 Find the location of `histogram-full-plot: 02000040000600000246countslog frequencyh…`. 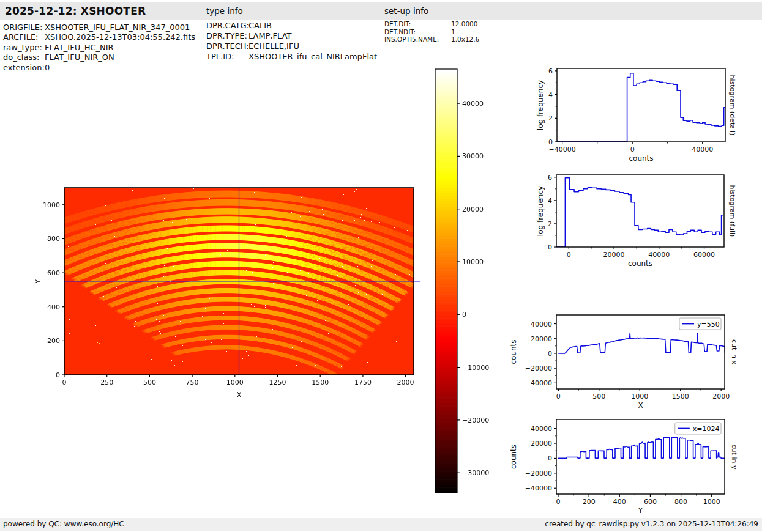

histogram-full-plot: 02000040000600000246countslog frequencyh… is located at coordinates (635, 221).